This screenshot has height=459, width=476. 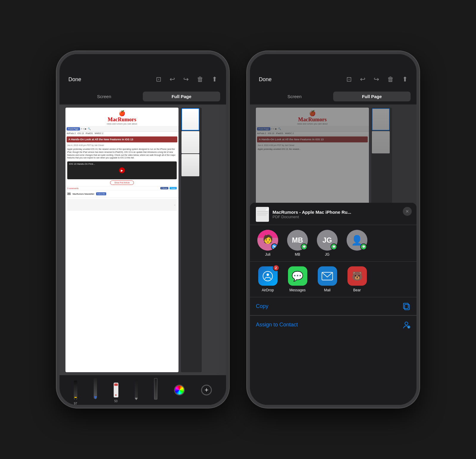 What do you see at coordinates (419, 149) in the screenshot?
I see `right-side-button-power` at bounding box center [419, 149].